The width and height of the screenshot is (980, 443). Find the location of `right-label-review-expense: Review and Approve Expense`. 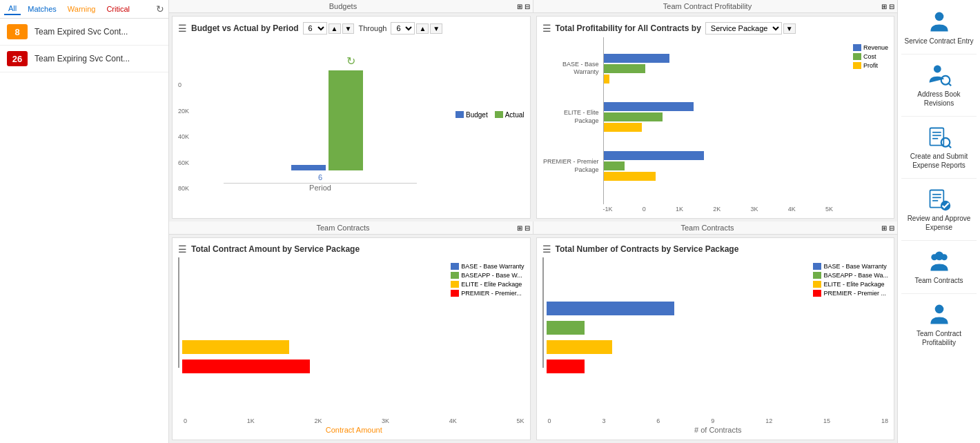

right-label-review-expense: Review and Approve Expense is located at coordinates (939, 223).